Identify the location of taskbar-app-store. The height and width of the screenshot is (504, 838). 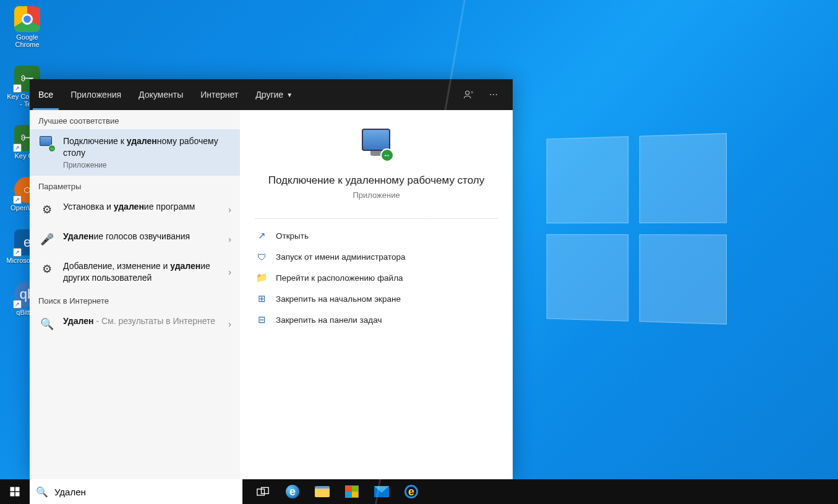
(352, 492).